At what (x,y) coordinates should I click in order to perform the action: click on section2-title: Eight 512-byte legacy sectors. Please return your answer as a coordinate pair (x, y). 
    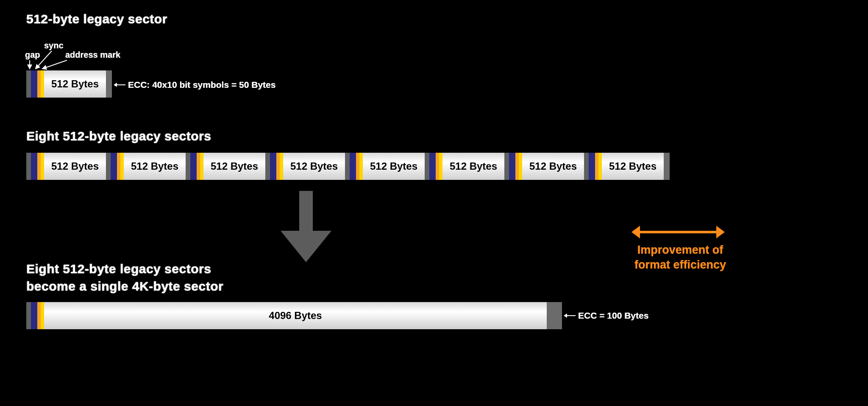
    Looking at the image, I should click on (119, 136).